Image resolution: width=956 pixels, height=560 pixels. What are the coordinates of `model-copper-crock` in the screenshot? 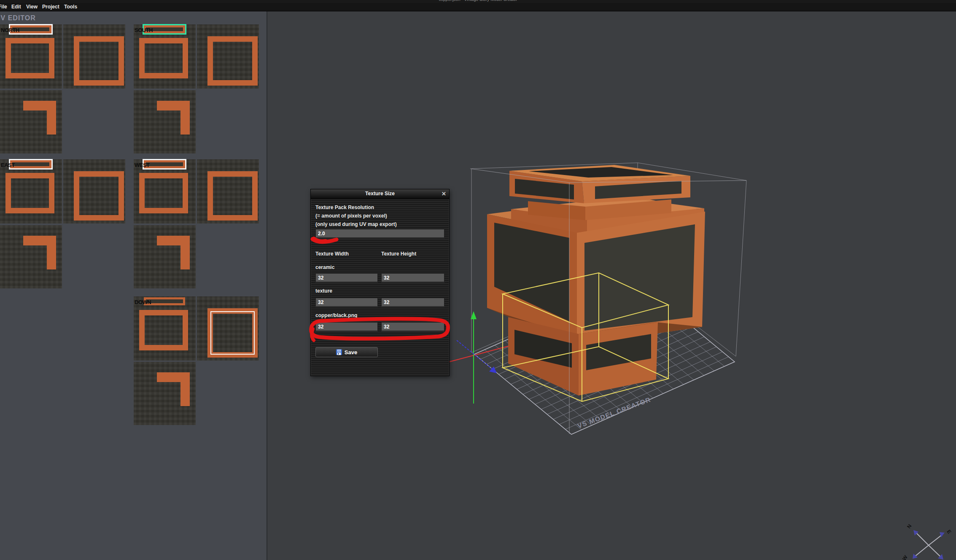 It's located at (596, 280).